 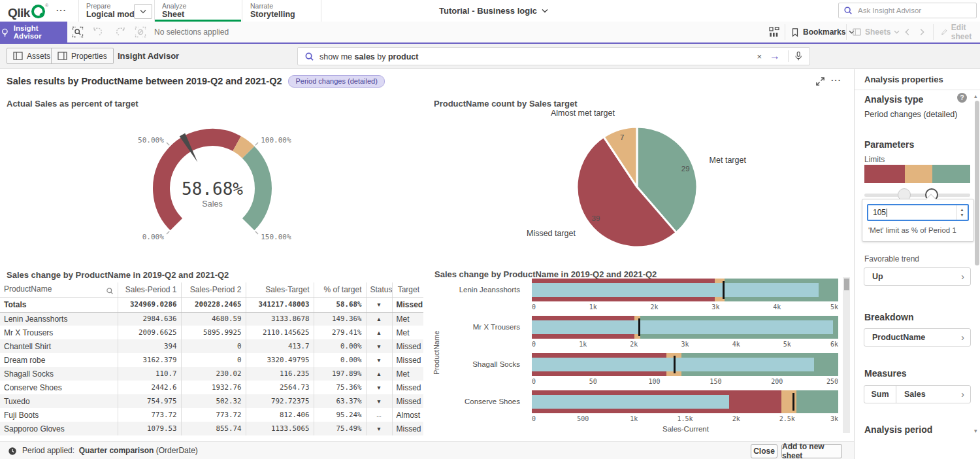 What do you see at coordinates (82, 56) in the screenshot?
I see `properties-button: Properties` at bounding box center [82, 56].